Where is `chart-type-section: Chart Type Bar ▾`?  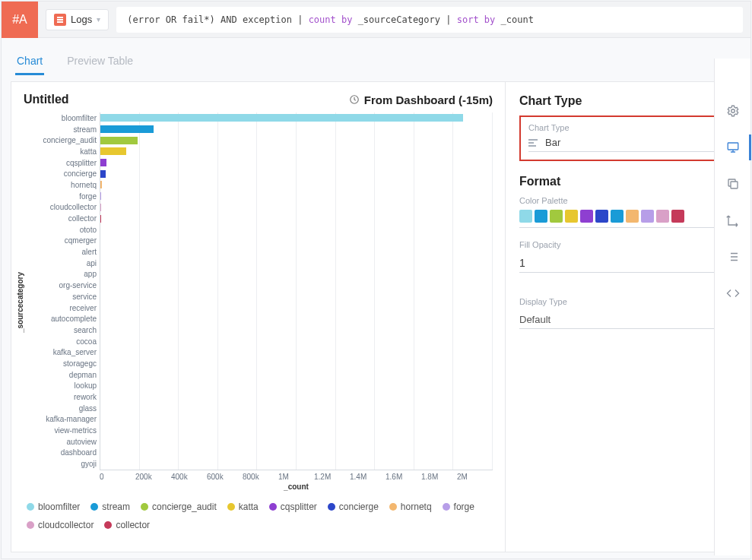
chart-type-section: Chart Type Bar ▾ is located at coordinates (623, 138).